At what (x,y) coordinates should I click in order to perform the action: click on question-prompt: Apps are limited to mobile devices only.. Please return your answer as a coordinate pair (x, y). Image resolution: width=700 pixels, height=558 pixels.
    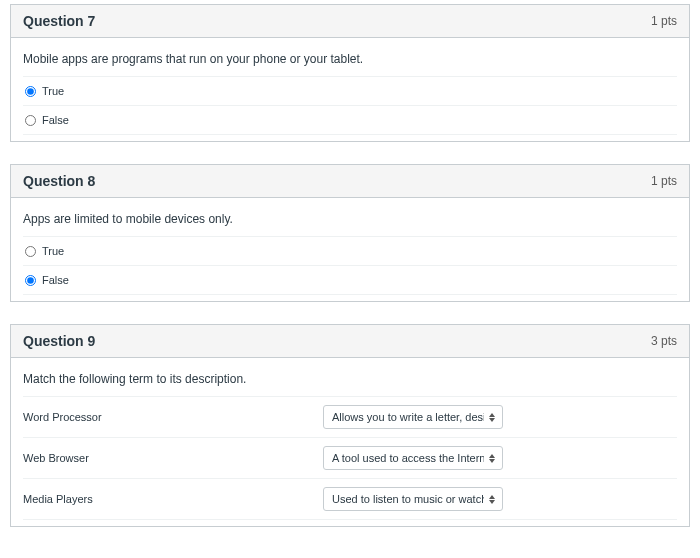
    Looking at the image, I should click on (350, 219).